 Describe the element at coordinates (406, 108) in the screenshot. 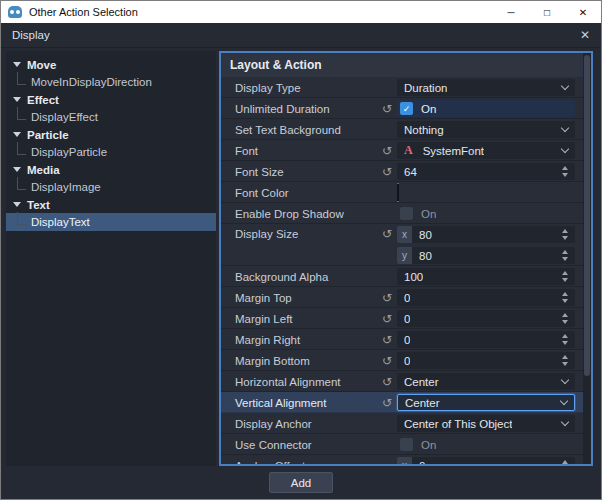

I see `unlimited-duration-checkbox: ✓` at that location.